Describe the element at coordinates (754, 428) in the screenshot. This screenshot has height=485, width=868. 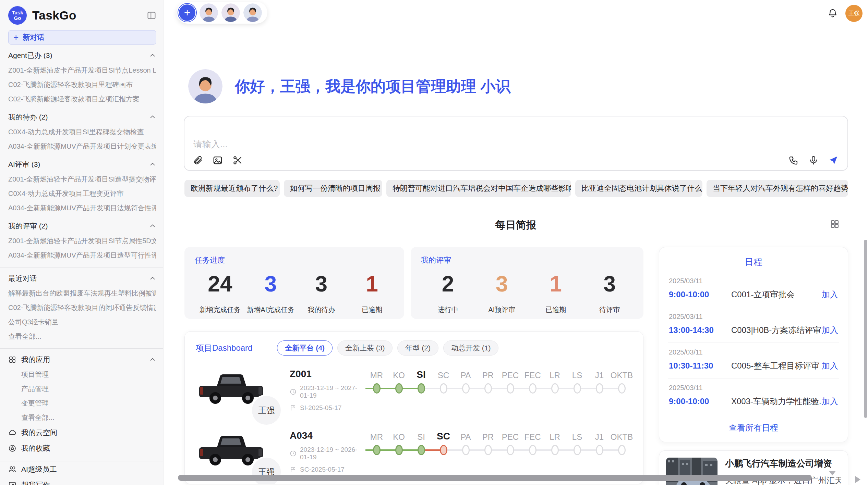
I see `view-all-schedule-link: 查看所有日程` at that location.